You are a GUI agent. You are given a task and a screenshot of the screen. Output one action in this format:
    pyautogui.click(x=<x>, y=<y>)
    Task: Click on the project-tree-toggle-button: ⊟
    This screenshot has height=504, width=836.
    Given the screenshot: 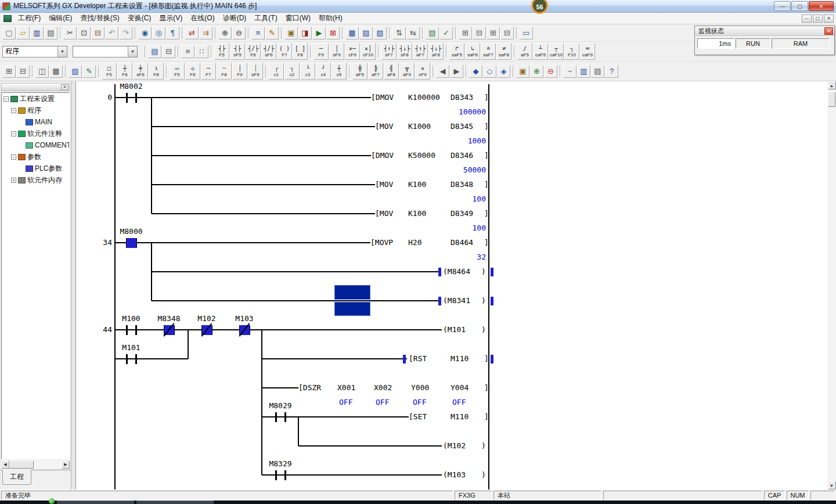 What is the action you would take?
    pyautogui.click(x=168, y=52)
    